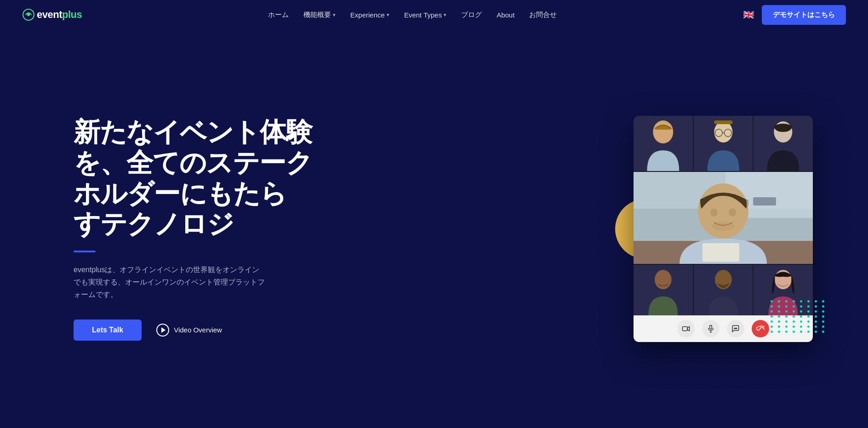  Describe the element at coordinates (472, 15) in the screenshot. I see `nav-item-blog: ブログ` at that location.